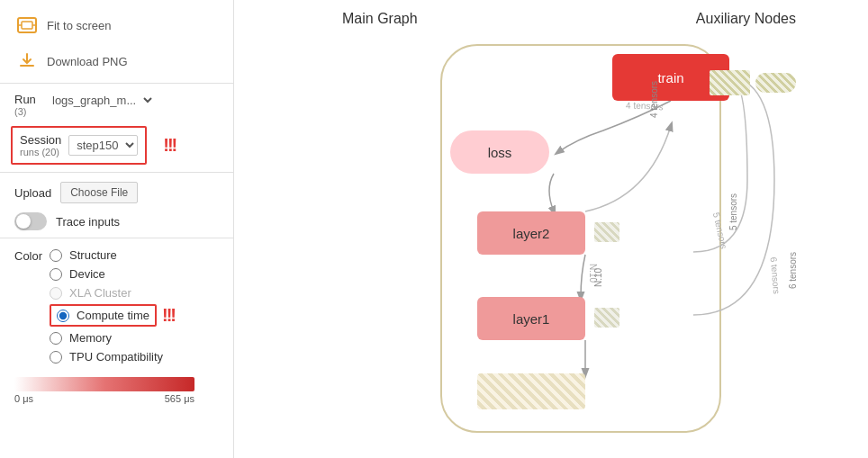 The height and width of the screenshot is (458, 868). I want to click on edge-label-4tensors: 4 tensors, so click(654, 99).